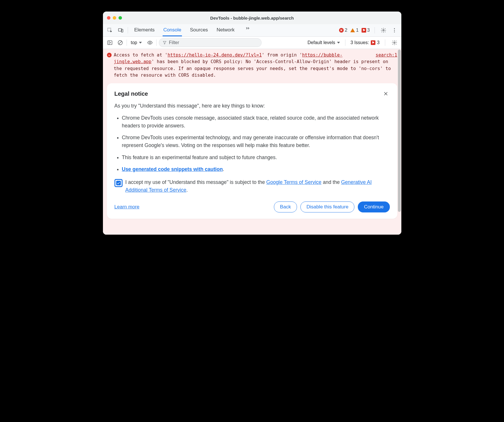 The height and width of the screenshot is (422, 504). What do you see at coordinates (256, 157) in the screenshot?
I see `card-bullet: This feature is an experimental feature …` at bounding box center [256, 157].